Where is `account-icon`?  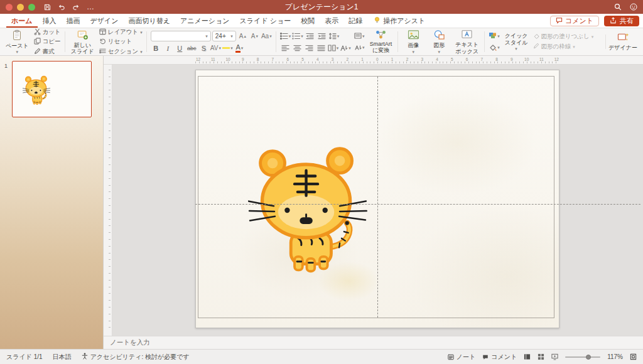 account-icon is located at coordinates (634, 7).